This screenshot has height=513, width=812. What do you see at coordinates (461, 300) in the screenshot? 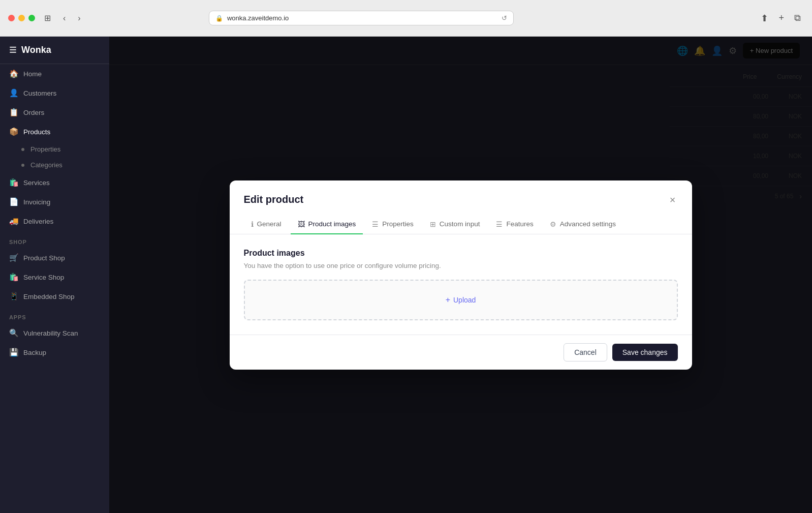
I see `upload-label: + Upload` at bounding box center [461, 300].